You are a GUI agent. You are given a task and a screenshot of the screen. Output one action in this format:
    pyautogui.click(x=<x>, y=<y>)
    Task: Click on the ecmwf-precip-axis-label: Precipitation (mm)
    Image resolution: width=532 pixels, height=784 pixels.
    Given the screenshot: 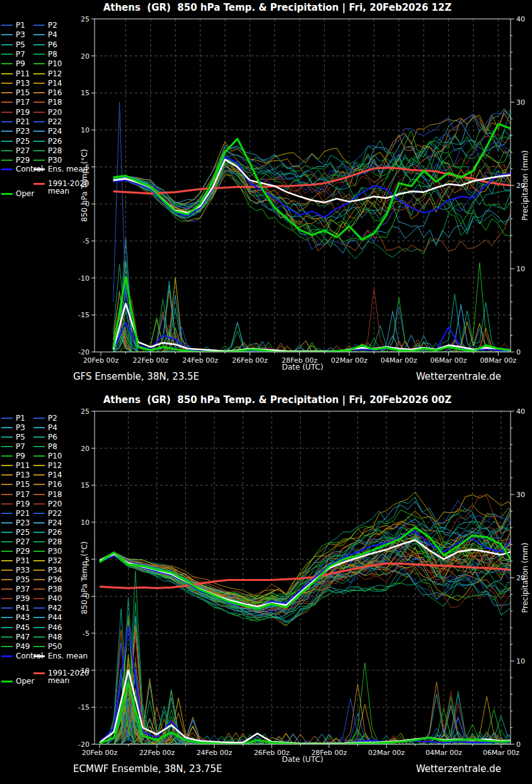 What is the action you would take?
    pyautogui.click(x=525, y=578)
    